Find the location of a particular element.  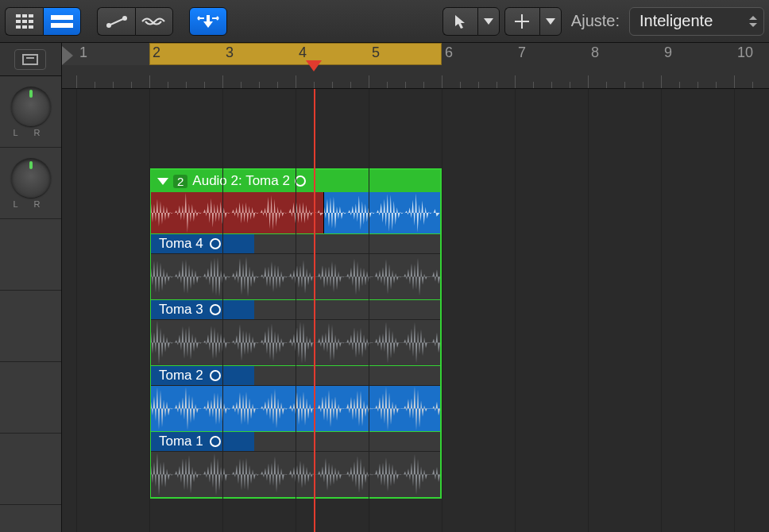

catch-playhead-button is located at coordinates (208, 21).